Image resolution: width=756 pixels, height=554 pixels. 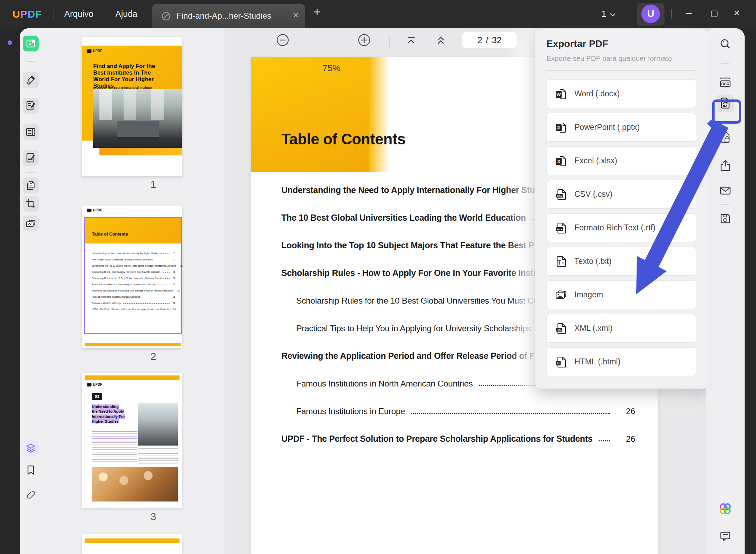 I want to click on thumb3-chapter-title: Understanding the Need to Apply Internat…, so click(x=115, y=414).